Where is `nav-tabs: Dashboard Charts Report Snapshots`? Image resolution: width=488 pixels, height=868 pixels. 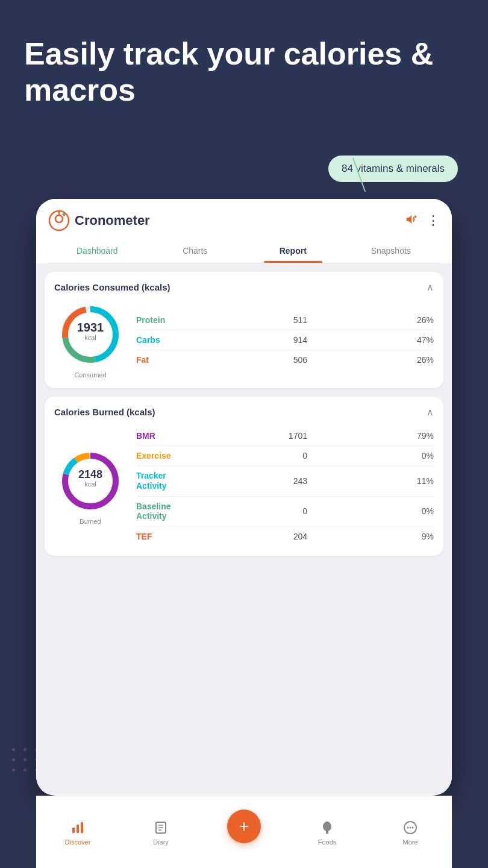 nav-tabs: Dashboard Charts Report Snapshots is located at coordinates (244, 252).